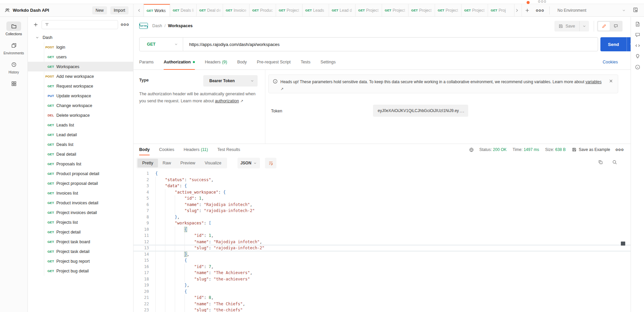 This screenshot has width=644, height=312. Describe the element at coordinates (213, 163) in the screenshot. I see `view-mode-visualize: Visualize` at that location.